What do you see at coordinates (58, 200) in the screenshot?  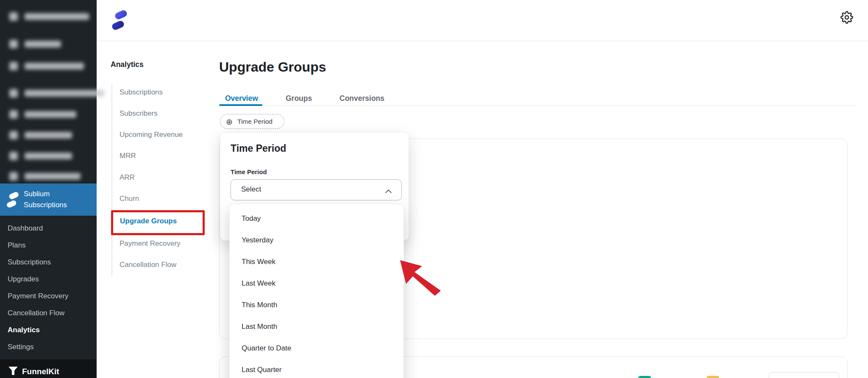 I see `sidebar-item-label: Sublium Subscriptions` at bounding box center [58, 200].